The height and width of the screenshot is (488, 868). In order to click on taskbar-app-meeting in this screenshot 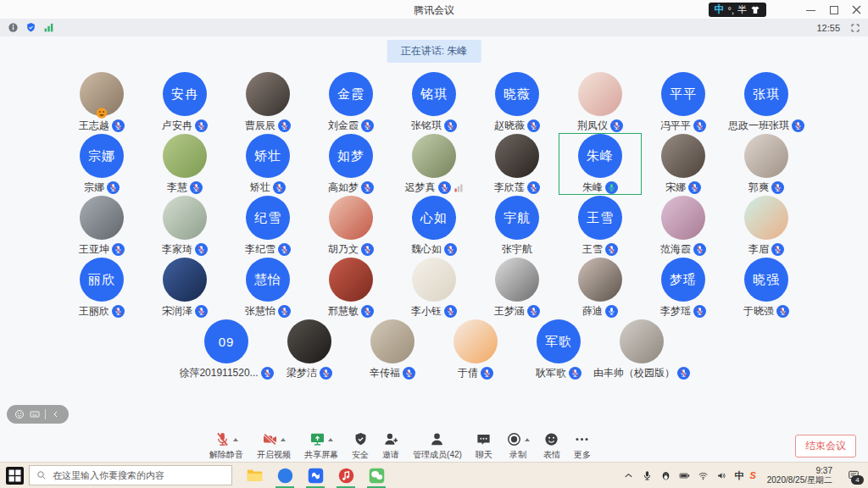, I will do `click(315, 475)`.